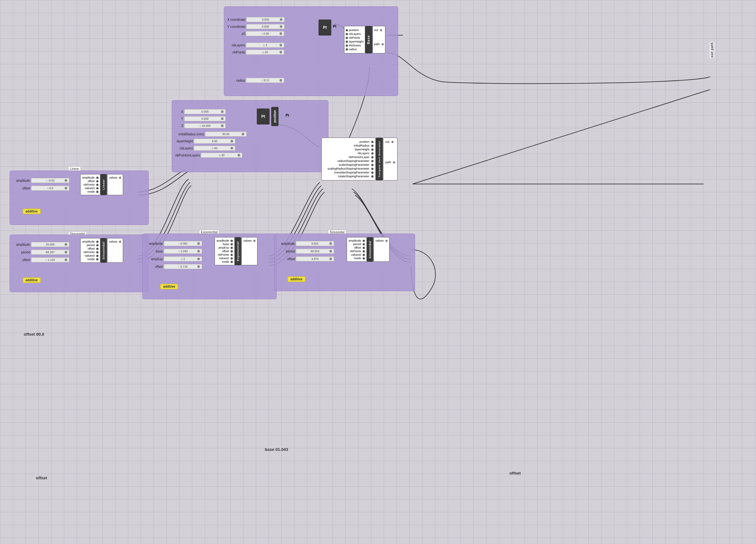  Describe the element at coordinates (154, 259) in the screenshot. I see `exp-ampexp-label: ampExp` at that location.